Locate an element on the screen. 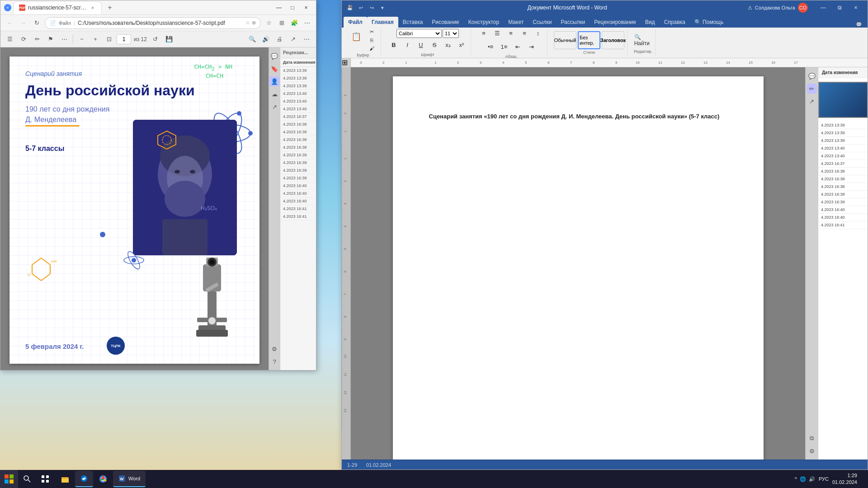 The image size is (868, 488). star-icon: ☆ is located at coordinates (248, 23).